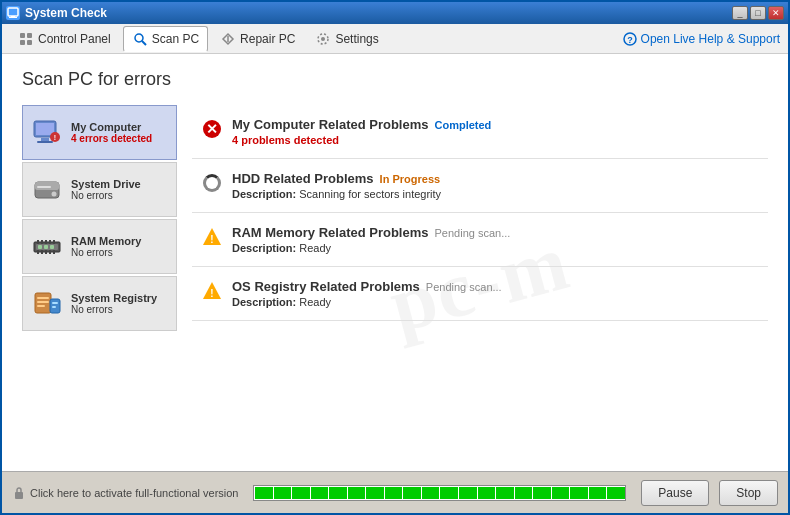 The image size is (790, 515). Describe the element at coordinates (480, 294) in the screenshot. I see `scan-item-registry: ! OS Registry Related Problems Pending s…` at that location.